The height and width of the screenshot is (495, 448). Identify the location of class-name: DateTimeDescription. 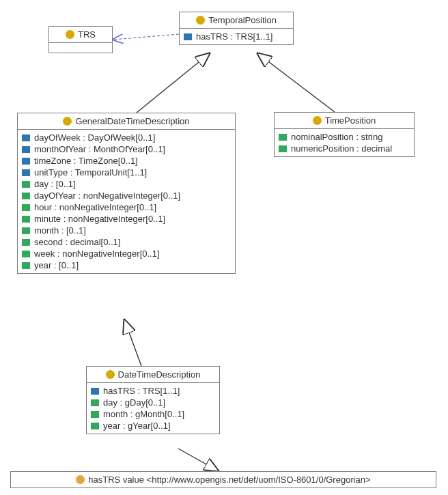
(160, 374).